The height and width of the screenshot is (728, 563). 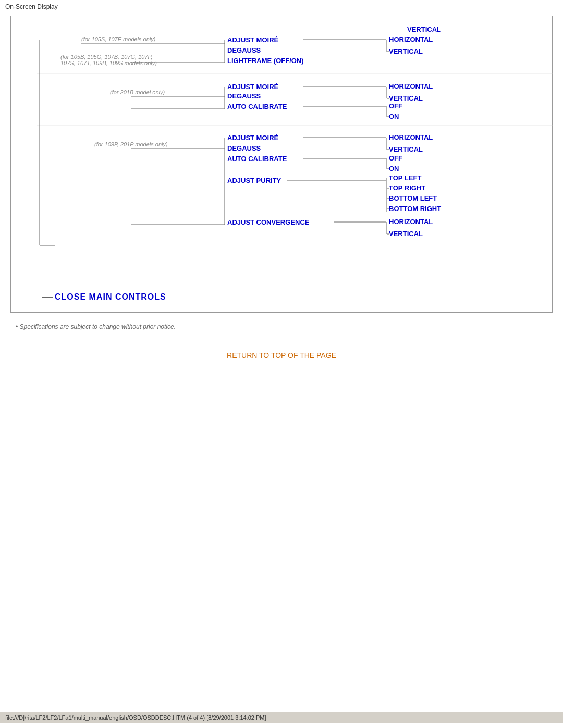 I want to click on bottom-left: BOTTOM LEFT, so click(x=413, y=198).